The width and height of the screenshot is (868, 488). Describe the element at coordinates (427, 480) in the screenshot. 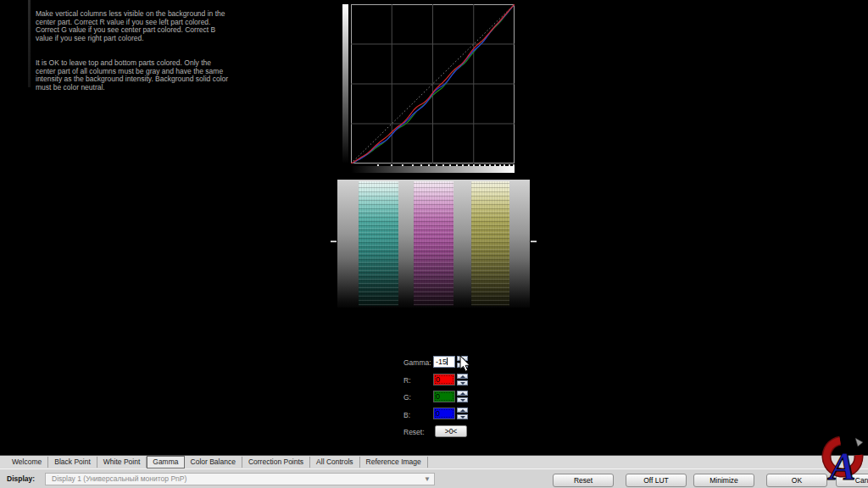

I see `chevron-down-icon: ▼` at that location.